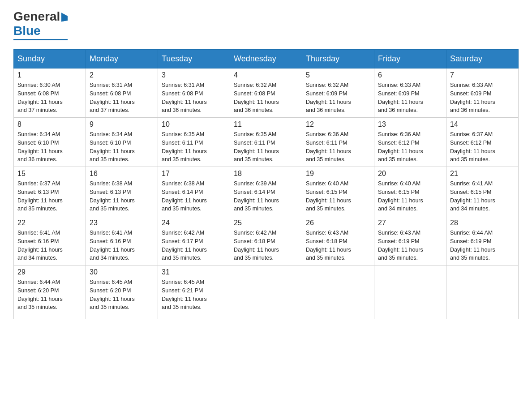 The width and height of the screenshot is (532, 411). What do you see at coordinates (40, 25) in the screenshot?
I see `logo: General Blue` at bounding box center [40, 25].